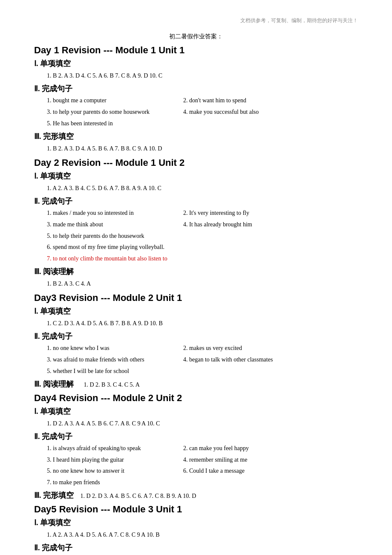 This screenshot has height=555, width=392. Describe the element at coordinates (196, 298) in the screenshot. I see `day3-heading: Day3 Revision --- Module 2 Unit 1` at that location.